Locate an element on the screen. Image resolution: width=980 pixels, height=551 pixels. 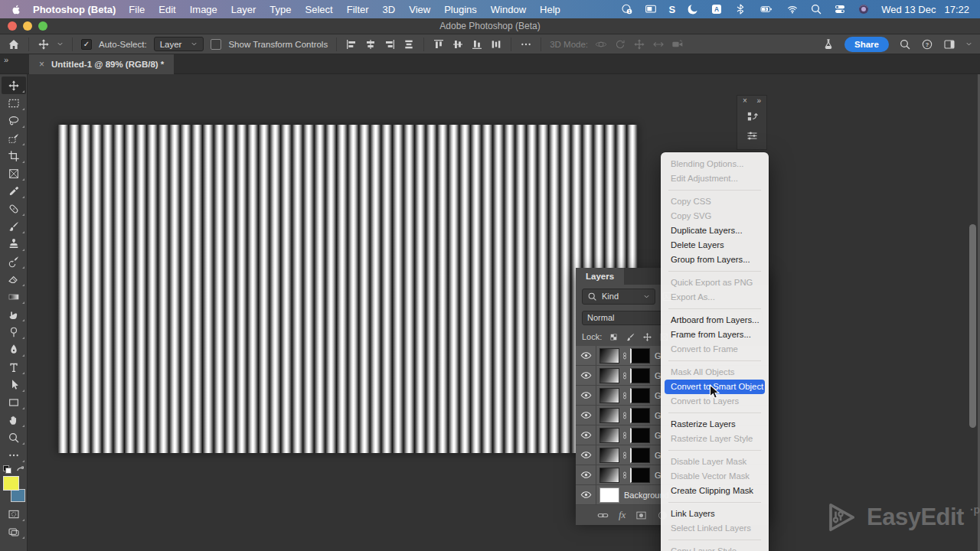
eraser-tool is located at coordinates (14, 279).